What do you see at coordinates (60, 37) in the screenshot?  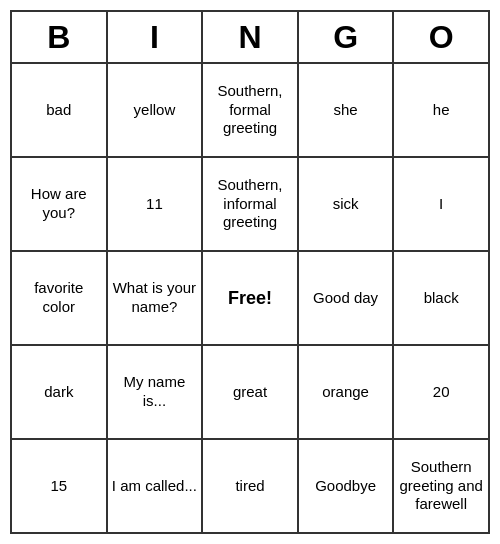 I see `header-letter-B: B` at bounding box center [60, 37].